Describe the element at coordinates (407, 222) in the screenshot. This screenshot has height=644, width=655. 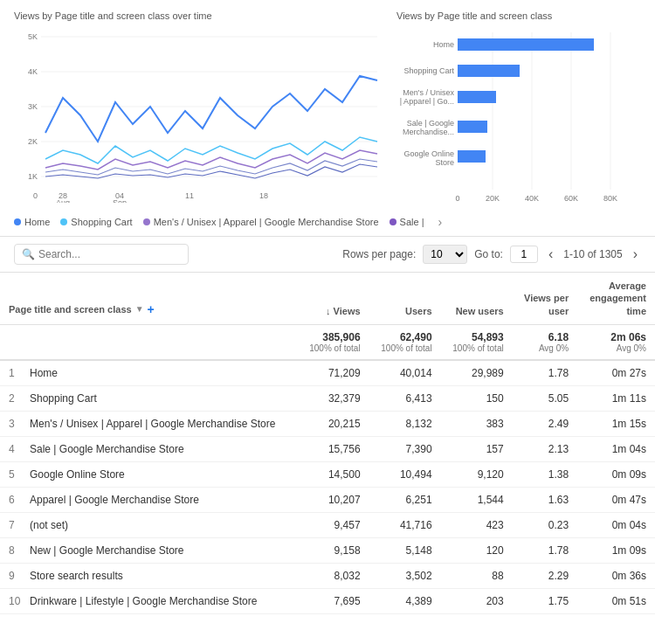
I see `legend-item-sale: Sale |` at that location.